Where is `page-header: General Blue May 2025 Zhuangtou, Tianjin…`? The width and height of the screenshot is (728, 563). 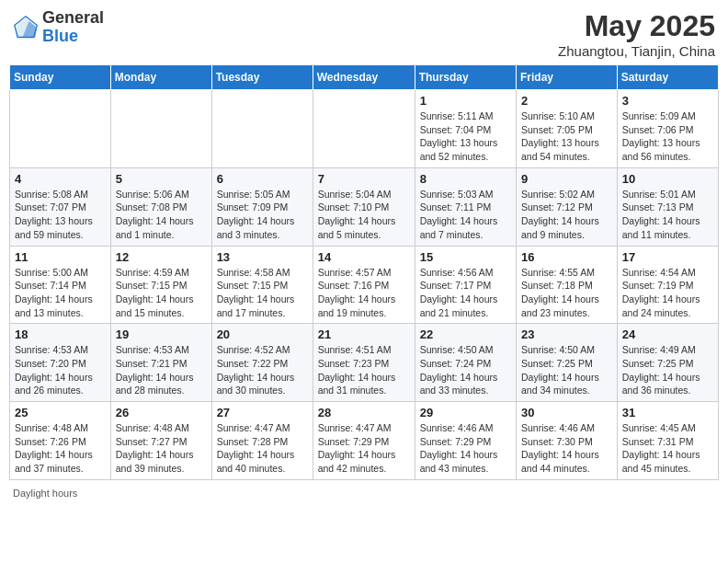 page-header: General Blue May 2025 Zhuangtou, Tianjin… is located at coordinates (364, 34).